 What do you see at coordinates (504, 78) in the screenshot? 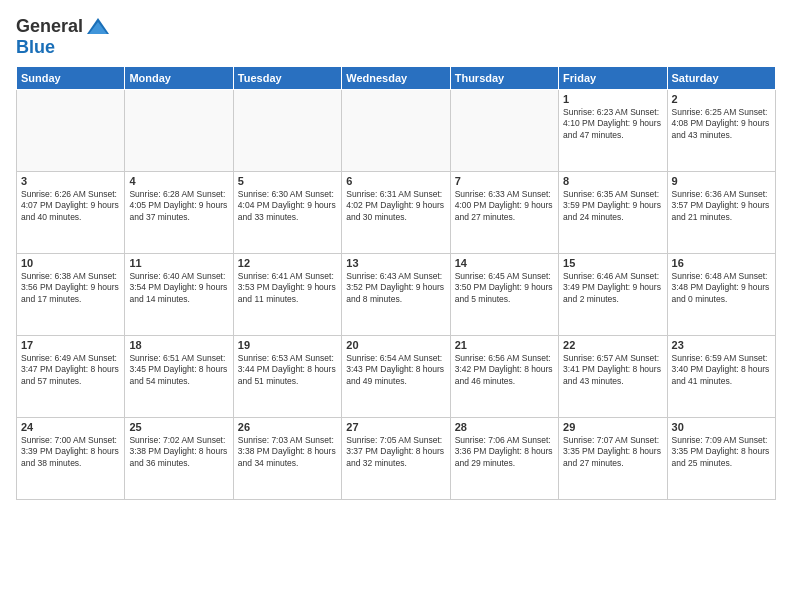
I see `weekday-header: Thursday` at bounding box center [504, 78].